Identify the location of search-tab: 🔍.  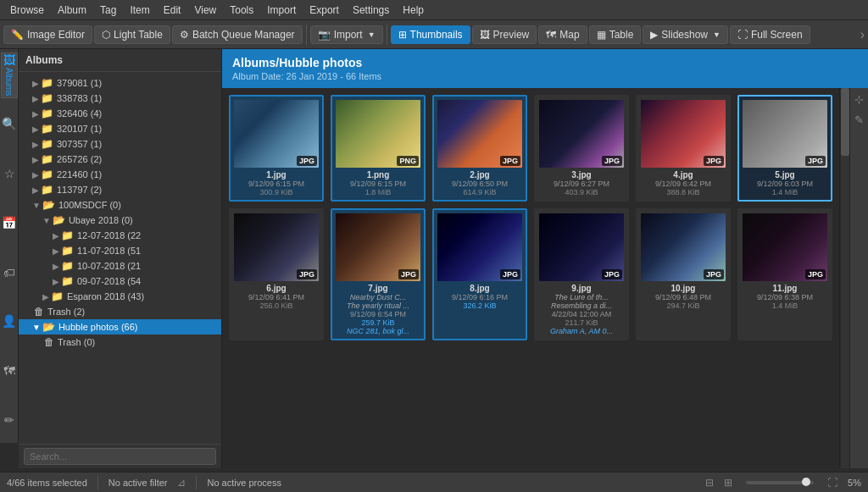
(9, 124).